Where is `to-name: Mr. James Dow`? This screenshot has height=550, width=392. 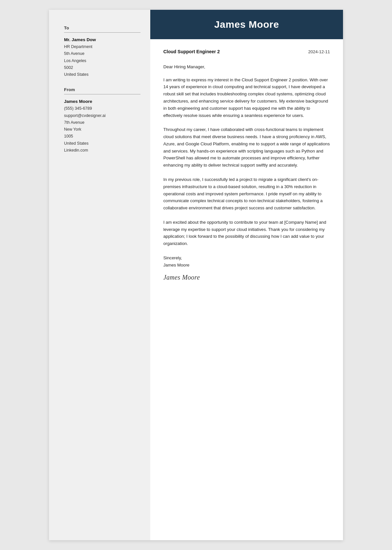
to-name: Mr. James Dow is located at coordinates (102, 40).